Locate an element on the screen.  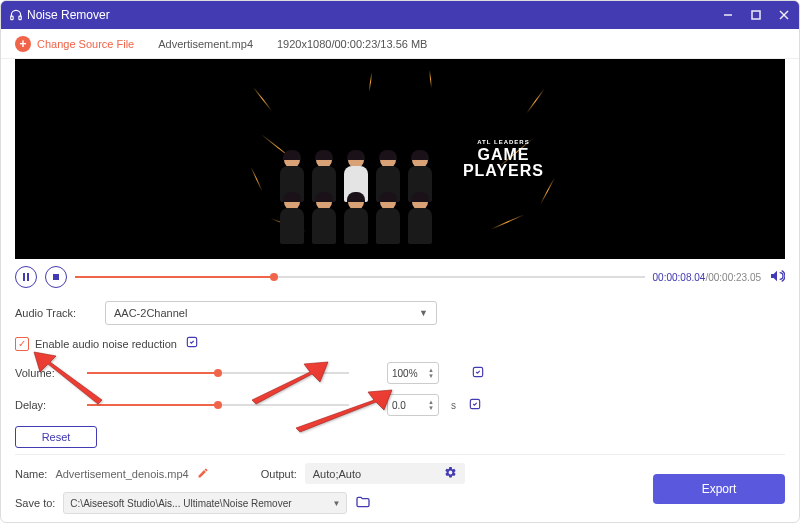
delay-label: Delay: is located at coordinates (45, 405).